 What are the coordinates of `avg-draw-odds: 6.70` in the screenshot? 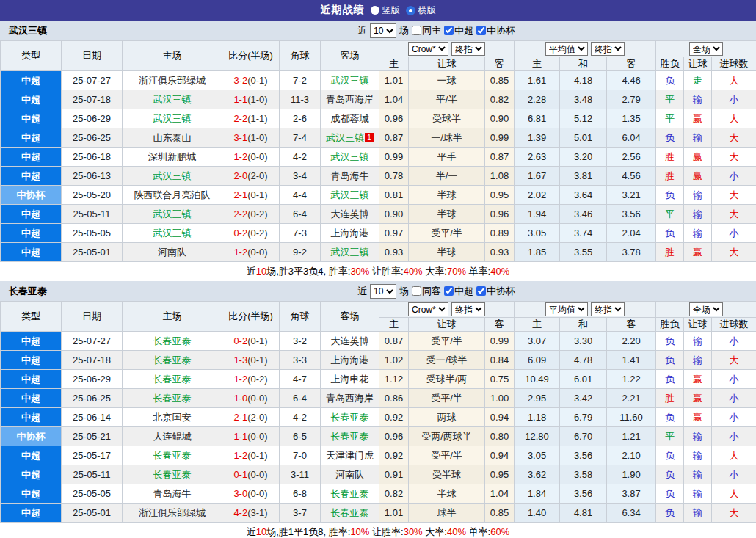 It's located at (584, 437).